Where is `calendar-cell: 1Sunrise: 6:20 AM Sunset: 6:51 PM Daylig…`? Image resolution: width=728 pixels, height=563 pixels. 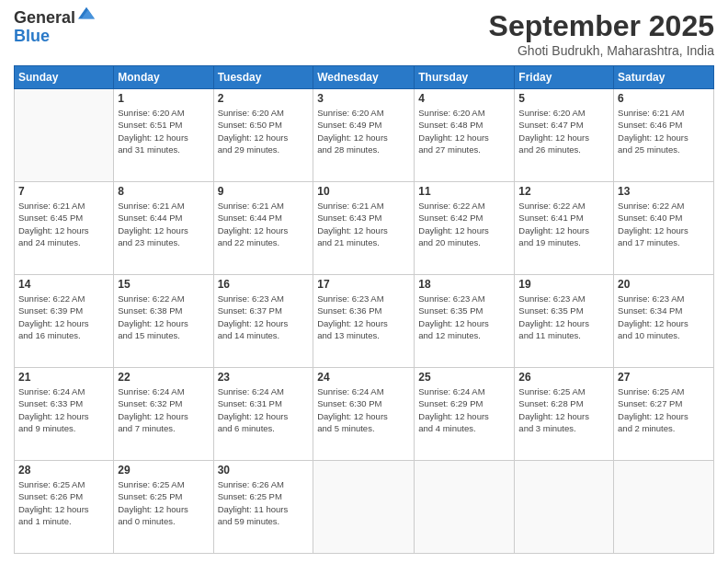
calendar-cell: 1Sunrise: 6:20 AM Sunset: 6:51 PM Daylig… is located at coordinates (164, 136).